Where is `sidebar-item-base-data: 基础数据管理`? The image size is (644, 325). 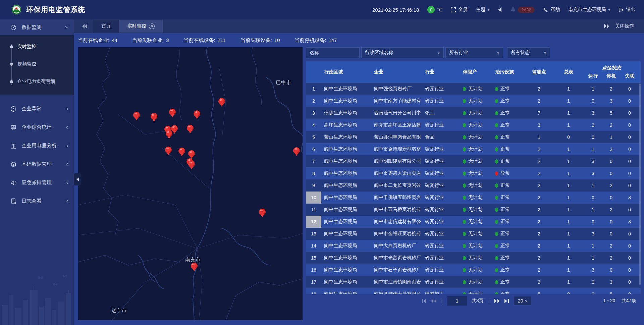 sidebar-item-base-data: 基础数据管理 is located at coordinates (37, 164).